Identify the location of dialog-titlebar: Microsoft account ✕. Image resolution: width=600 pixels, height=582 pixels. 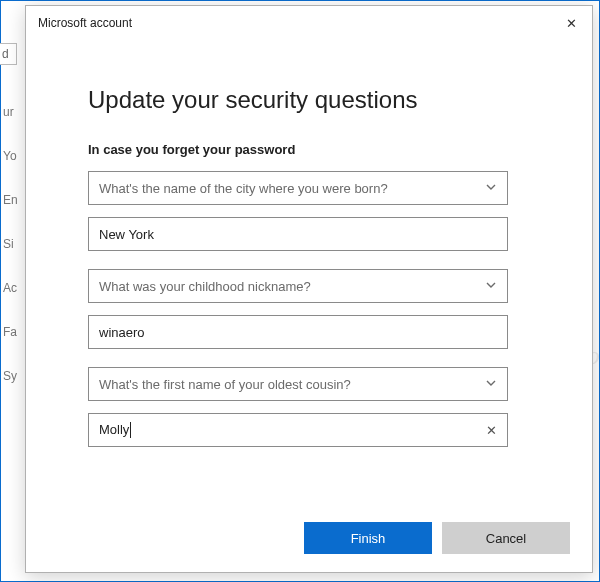
(309, 21).